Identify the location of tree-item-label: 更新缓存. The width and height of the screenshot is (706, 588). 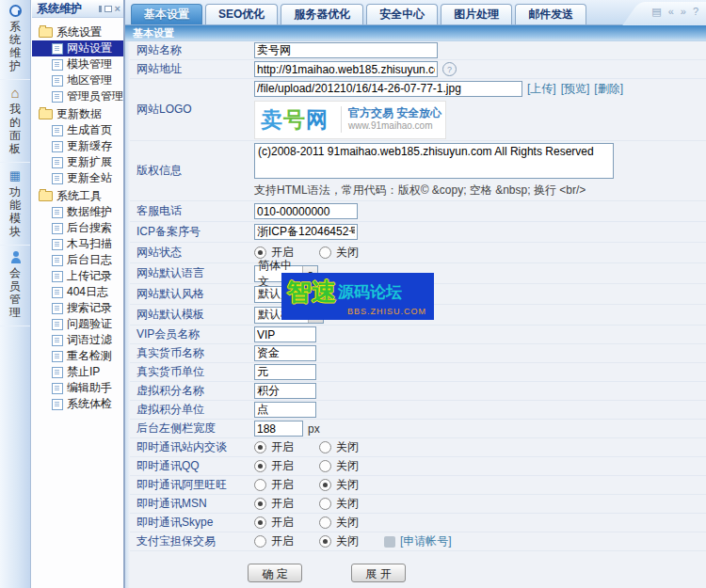
(89, 147).